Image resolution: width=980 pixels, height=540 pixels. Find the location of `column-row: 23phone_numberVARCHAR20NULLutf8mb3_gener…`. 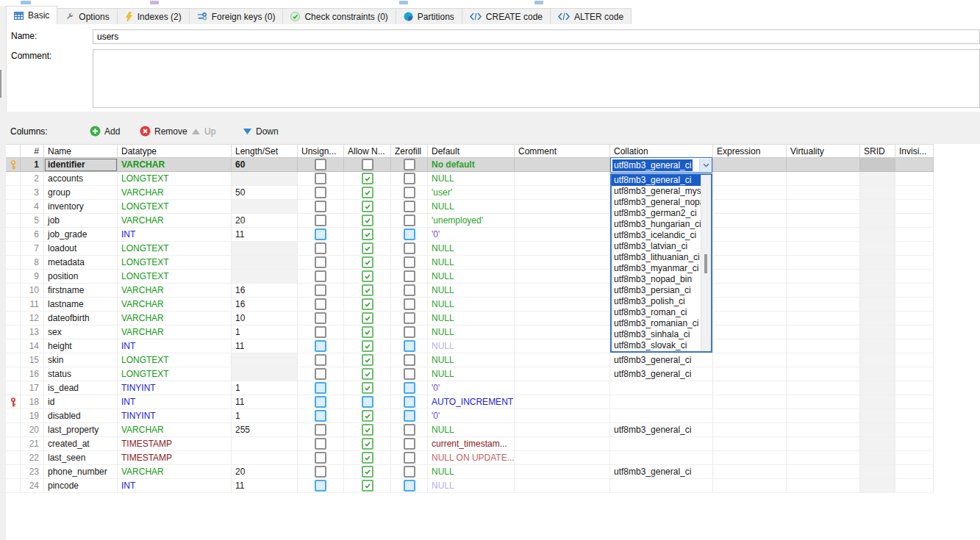

column-row: 23phone_numberVARCHAR20NULLutf8mb3_gener… is located at coordinates (493, 472).